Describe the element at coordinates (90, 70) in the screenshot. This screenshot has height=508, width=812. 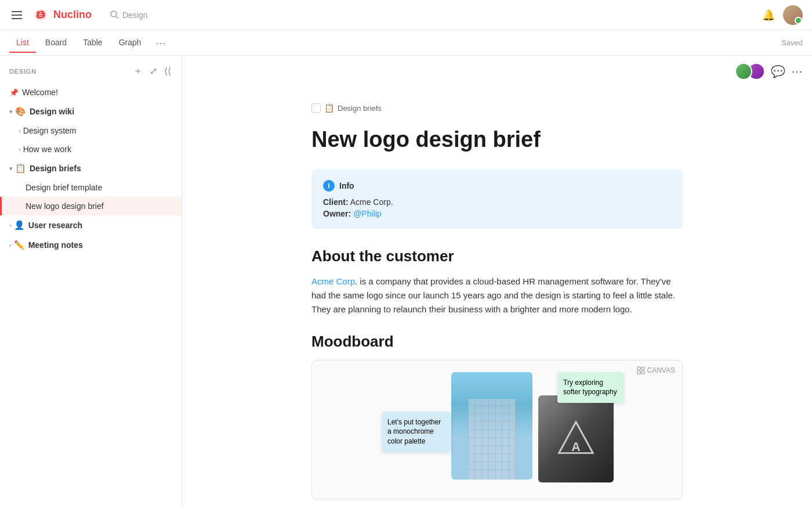
I see `sidebar-header: DESIGN ＋ ⤢ ⟨⟨` at that location.